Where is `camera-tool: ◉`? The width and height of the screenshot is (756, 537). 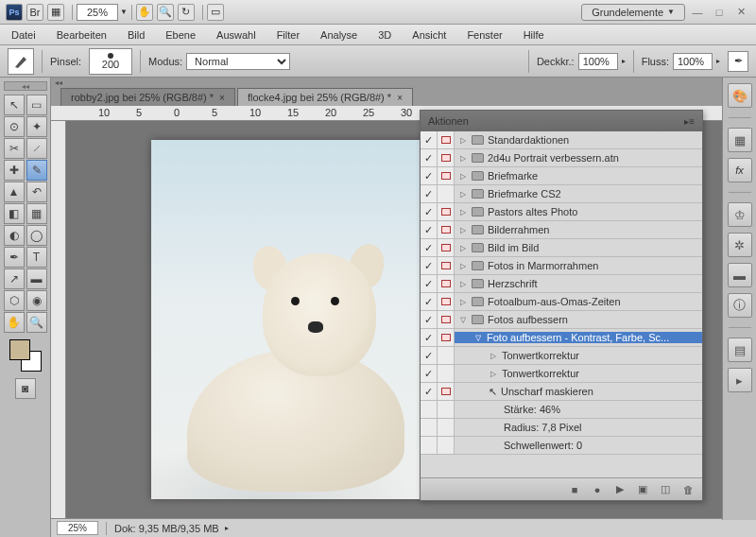
camera-tool: ◉ is located at coordinates (37, 301).